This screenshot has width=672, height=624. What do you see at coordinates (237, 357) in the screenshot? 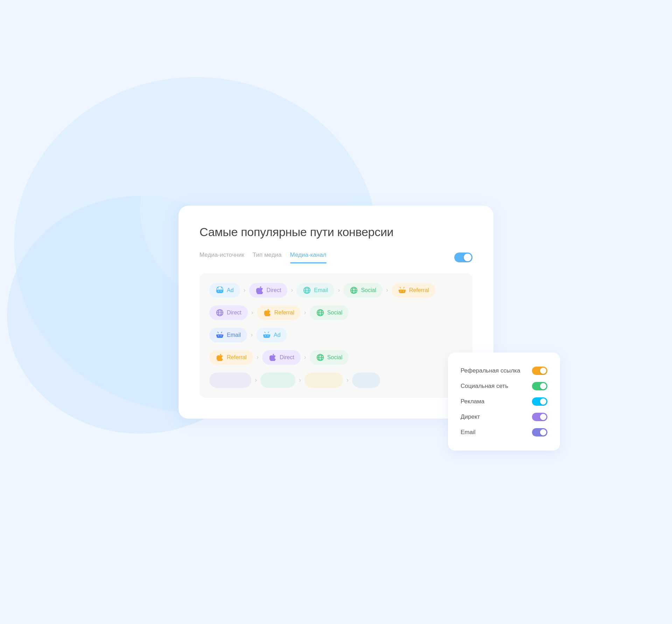
I see `chip-referral3-label: Referral` at bounding box center [237, 357].